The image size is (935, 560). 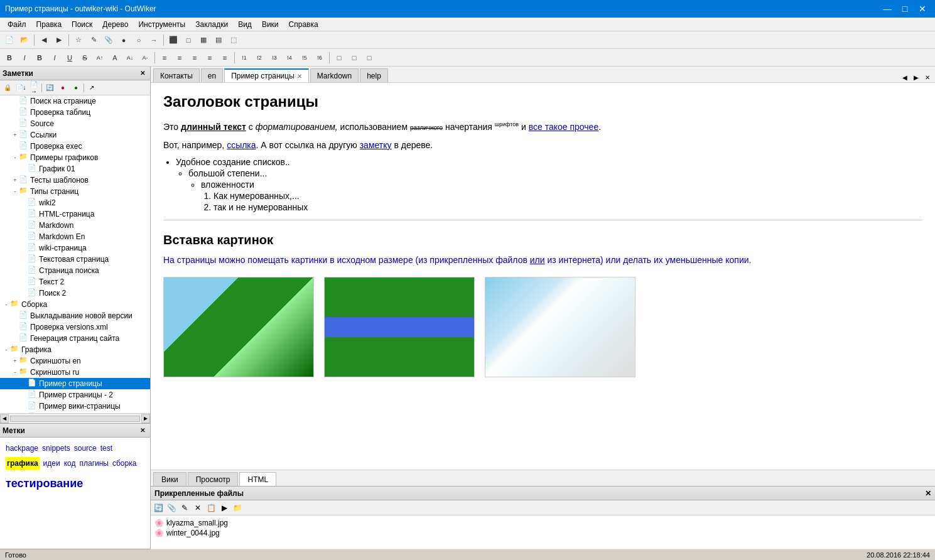 What do you see at coordinates (928, 493) in the screenshot?
I see `attached-close: ✕` at bounding box center [928, 493].